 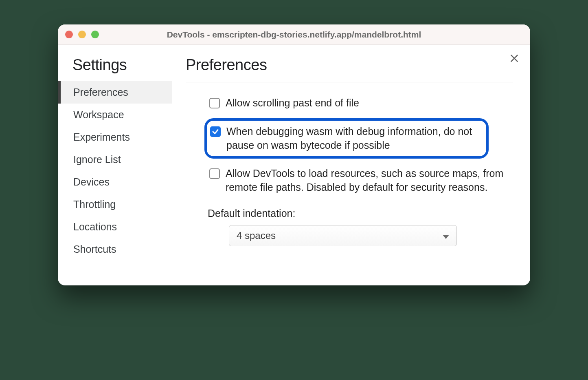 I want to click on sidebar-item-devices: Devices, so click(x=115, y=182).